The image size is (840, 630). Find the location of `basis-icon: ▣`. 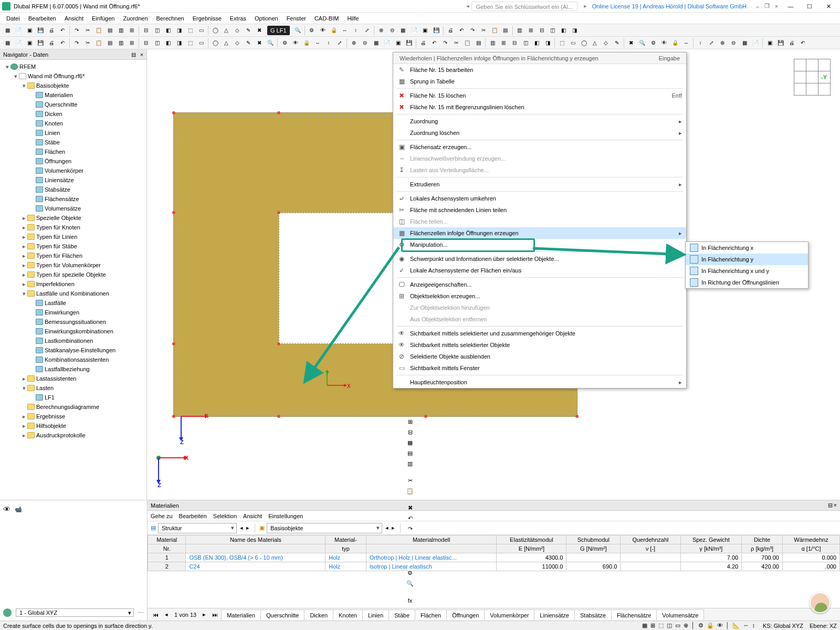

basis-icon: ▣ is located at coordinates (262, 528).